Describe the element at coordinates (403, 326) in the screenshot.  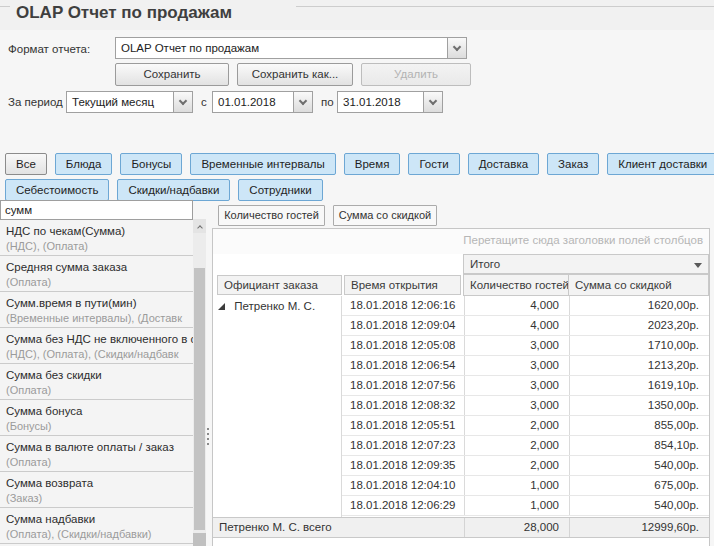
I see `cell-open-time: 18.01.2018 12:09:04` at that location.